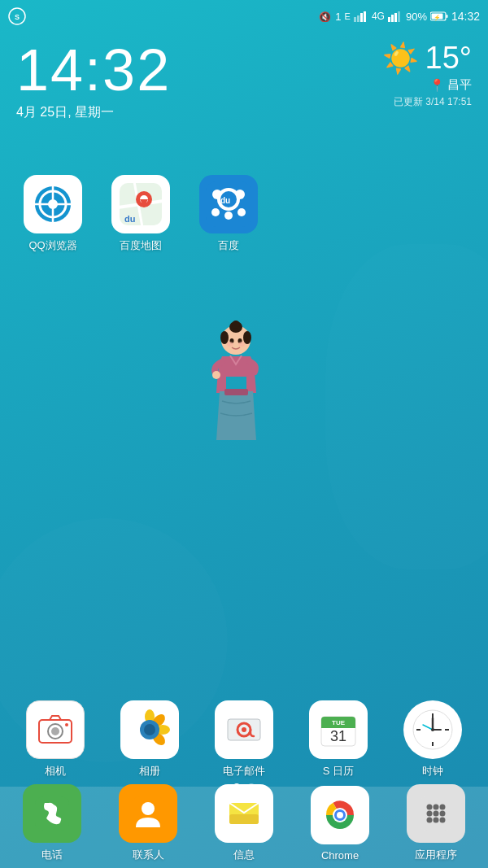  What do you see at coordinates (436, 823) in the screenshot?
I see `dock-app-apps: 应用程序` at bounding box center [436, 823].